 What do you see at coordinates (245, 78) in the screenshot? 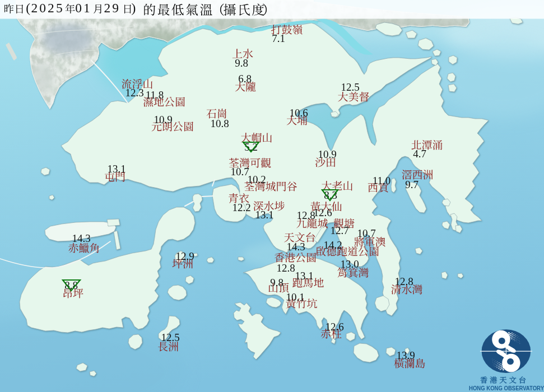
I see `svg-text: 6.8` at bounding box center [245, 78].